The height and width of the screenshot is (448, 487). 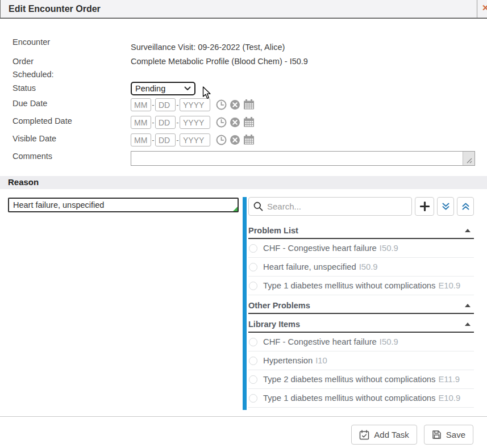 I want to click on add-task-label: Add Task, so click(x=391, y=435).